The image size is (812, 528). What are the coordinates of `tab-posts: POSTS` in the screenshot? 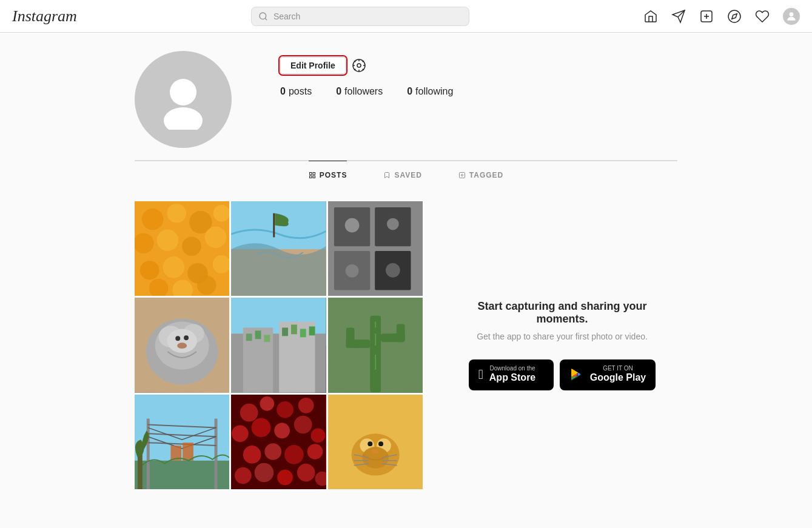 It's located at (328, 175).